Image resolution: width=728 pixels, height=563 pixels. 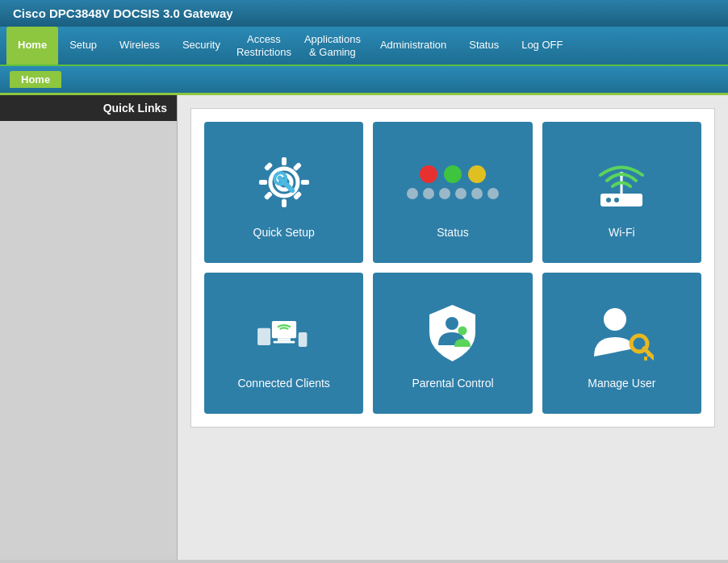 I want to click on gear-icon, so click(x=284, y=182).